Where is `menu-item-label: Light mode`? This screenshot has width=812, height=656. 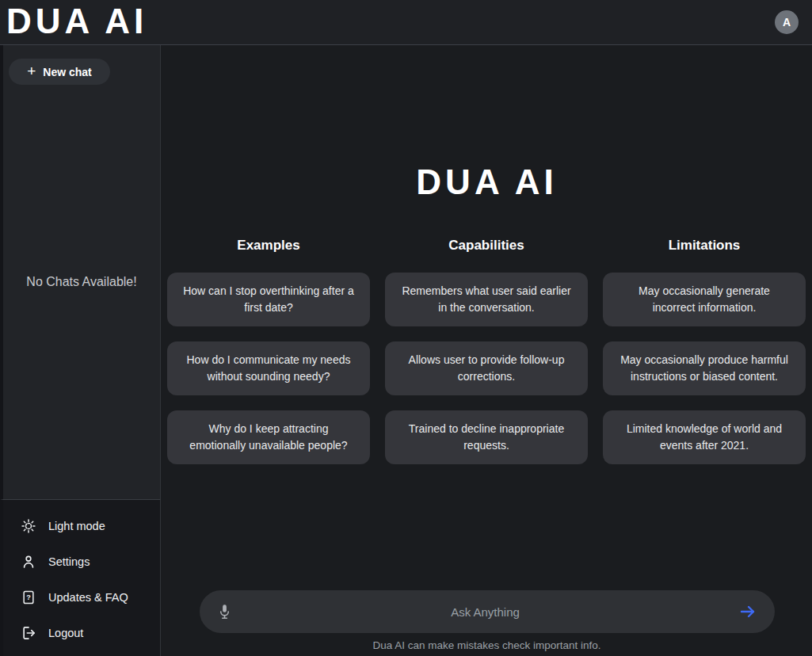 menu-item-label: Light mode is located at coordinates (77, 526).